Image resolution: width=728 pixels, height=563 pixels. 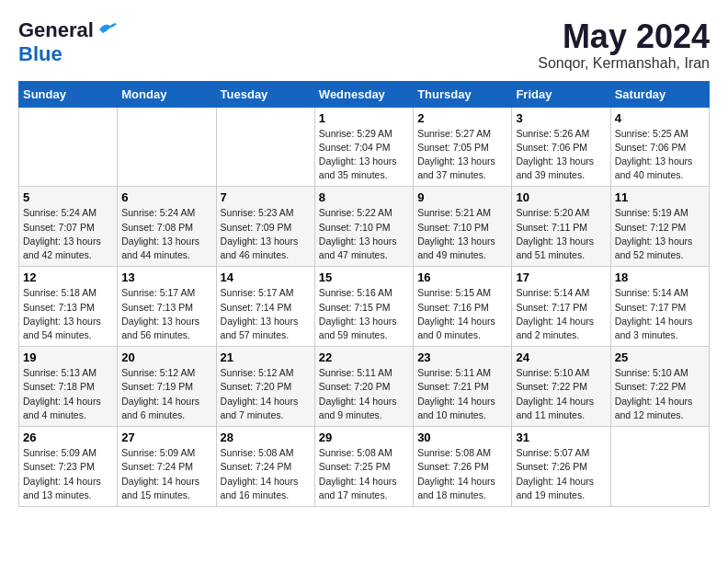 What do you see at coordinates (68, 315) in the screenshot?
I see `day-info: Sunrise: 5:18 AM Sunset: 7:13 PM Dayligh…` at bounding box center [68, 315].